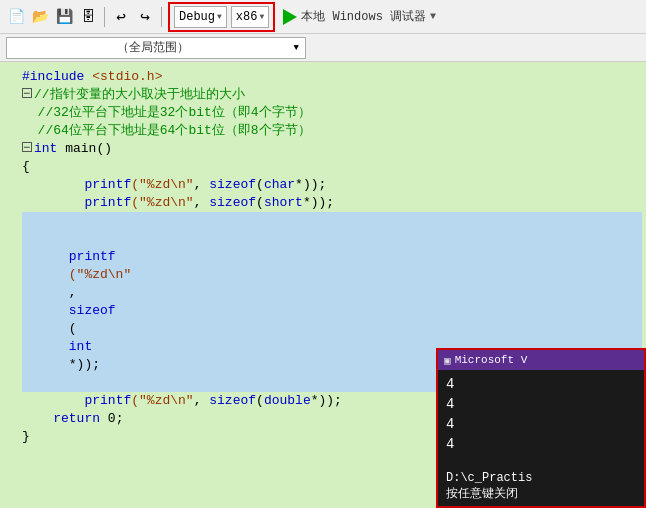 Image resolution: width=646 pixels, height=508 pixels. Describe the element at coordinates (323, 48) in the screenshot. I see `secondary-toolbar: （全局范围） ▼` at that location.